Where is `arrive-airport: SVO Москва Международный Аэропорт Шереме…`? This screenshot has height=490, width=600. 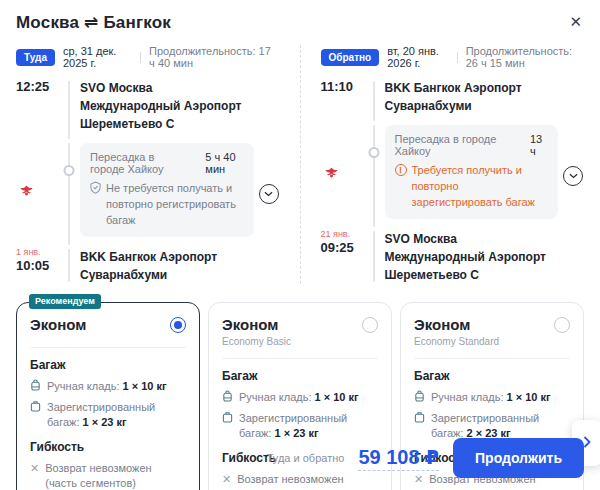 arrive-airport: SVO Москва Международный Аэропорт Шереме… is located at coordinates (472, 256).